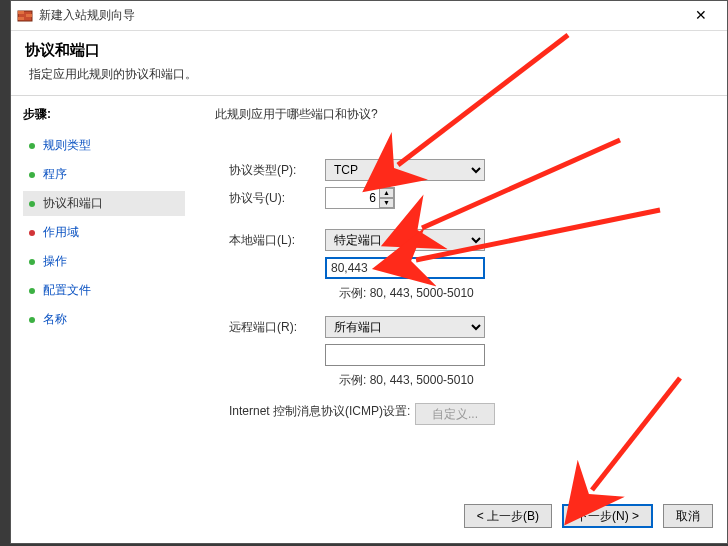 The height and width of the screenshot is (546, 728). Describe the element at coordinates (104, 320) in the screenshot. I see `step-name: 名称` at that location.